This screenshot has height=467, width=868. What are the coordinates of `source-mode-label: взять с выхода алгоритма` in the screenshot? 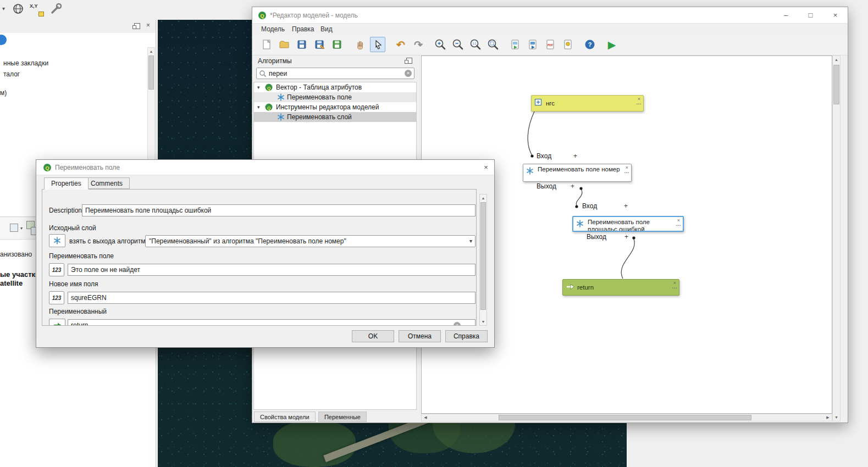 It's located at (109, 241).